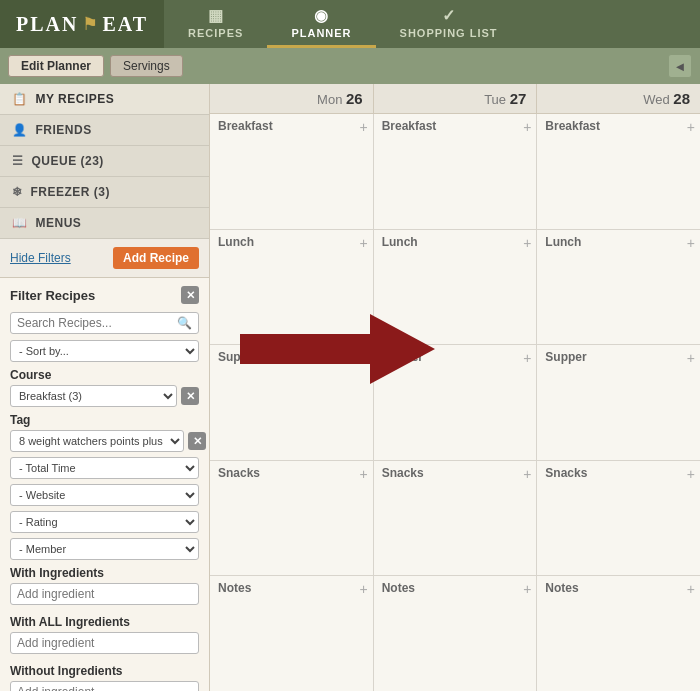 This screenshot has width=700, height=691. Describe the element at coordinates (104, 549) in the screenshot. I see `member-dropdown: - Member` at that location.